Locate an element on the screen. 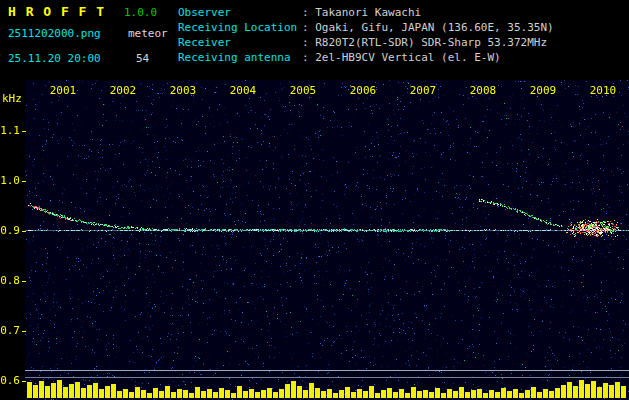 This screenshot has height=400, width=629. freq-tick-label: 1.1 is located at coordinates (10, 130).